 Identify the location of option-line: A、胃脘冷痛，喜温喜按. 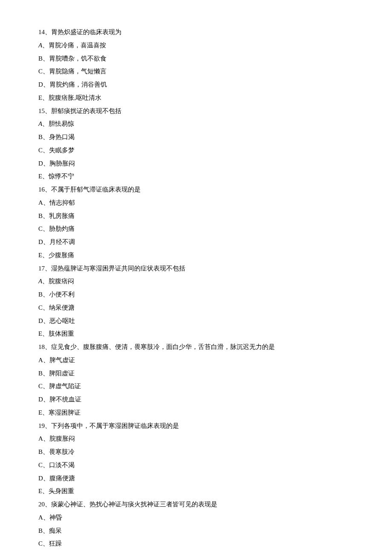
(196, 45).